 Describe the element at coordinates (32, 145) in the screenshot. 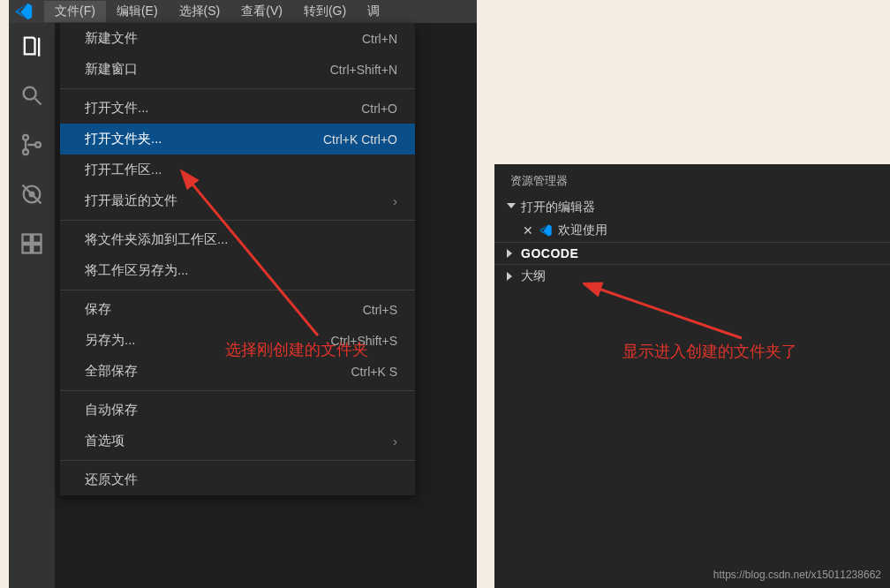

I see `source-control-icon` at that location.